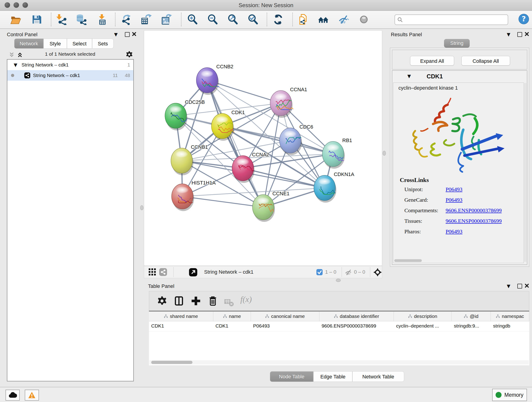 The image size is (532, 402). Describe the element at coordinates (378, 273) in the screenshot. I see `crosshair-icon` at that location.